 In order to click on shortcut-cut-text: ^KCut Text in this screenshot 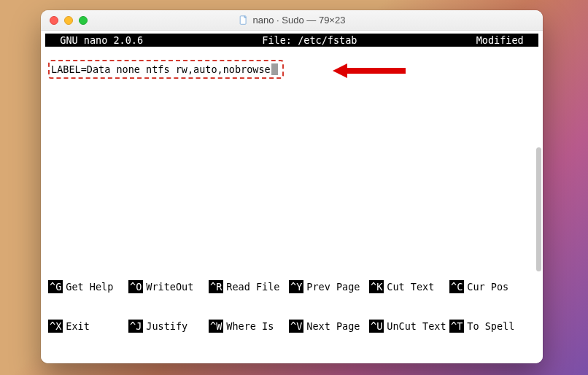, I will do `click(409, 287)`.